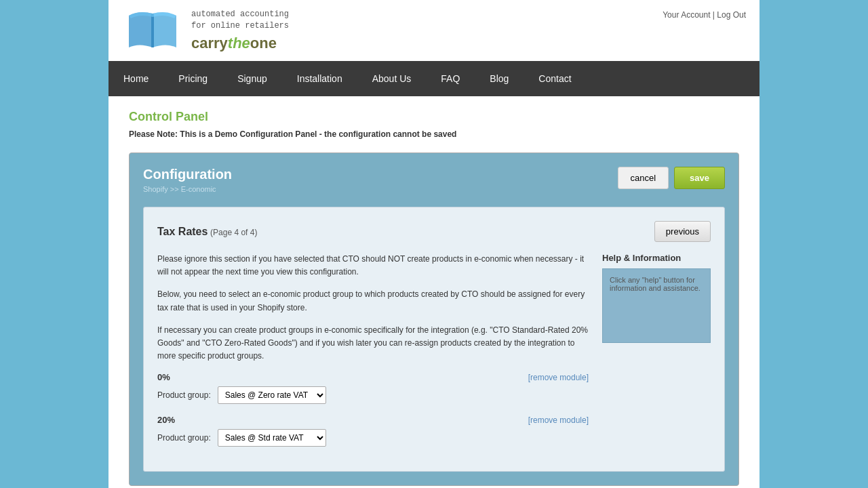 The width and height of the screenshot is (868, 488). I want to click on tax-rate-percent-0: 0%, so click(164, 377).